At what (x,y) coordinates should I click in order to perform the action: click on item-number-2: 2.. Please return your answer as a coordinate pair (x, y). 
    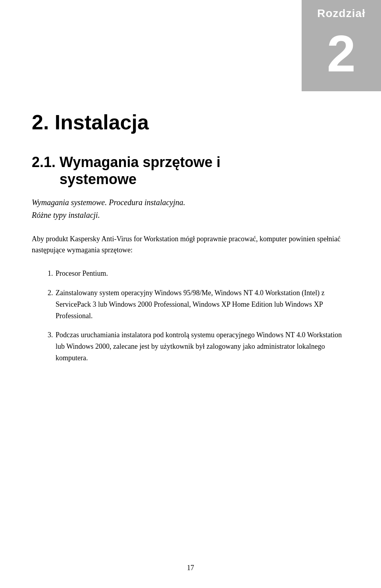
    Looking at the image, I should click on (44, 304).